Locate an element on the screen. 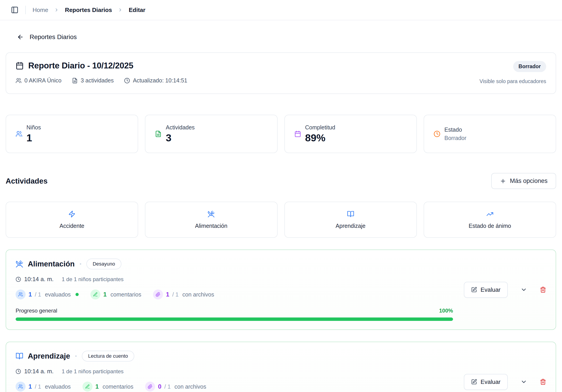  utensils-crossed-icon is located at coordinates (211, 214).